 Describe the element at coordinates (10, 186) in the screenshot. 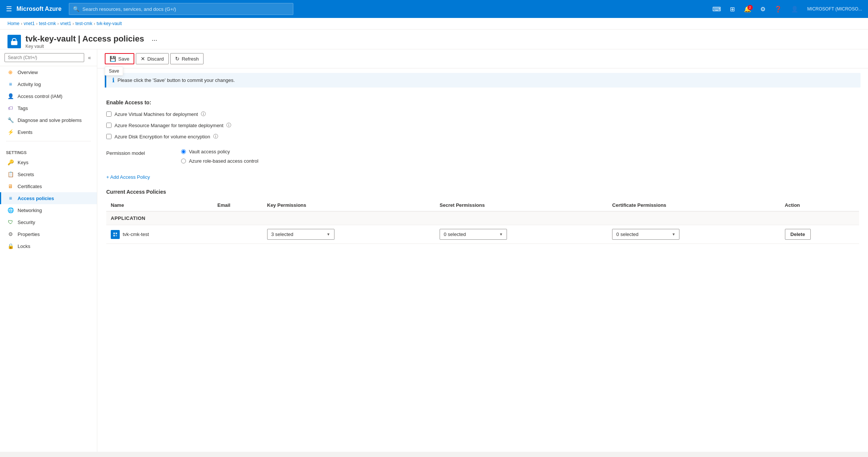

I see `certificates-icon: 🖥` at that location.